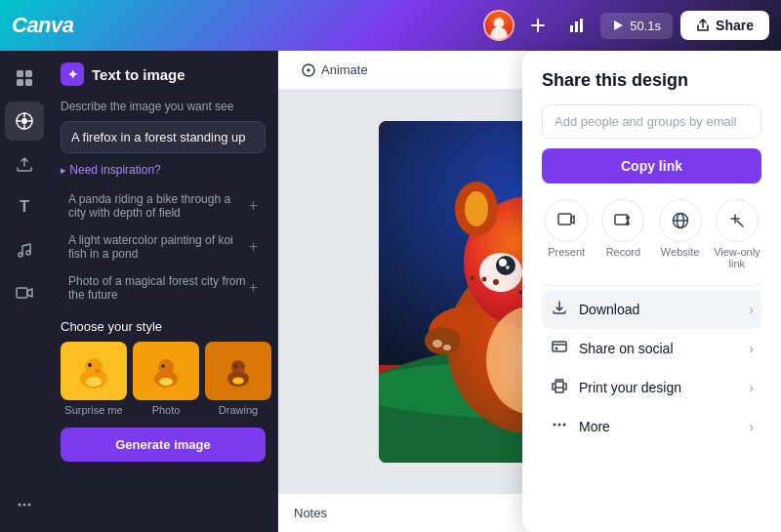  I want to click on add-button, so click(538, 25).